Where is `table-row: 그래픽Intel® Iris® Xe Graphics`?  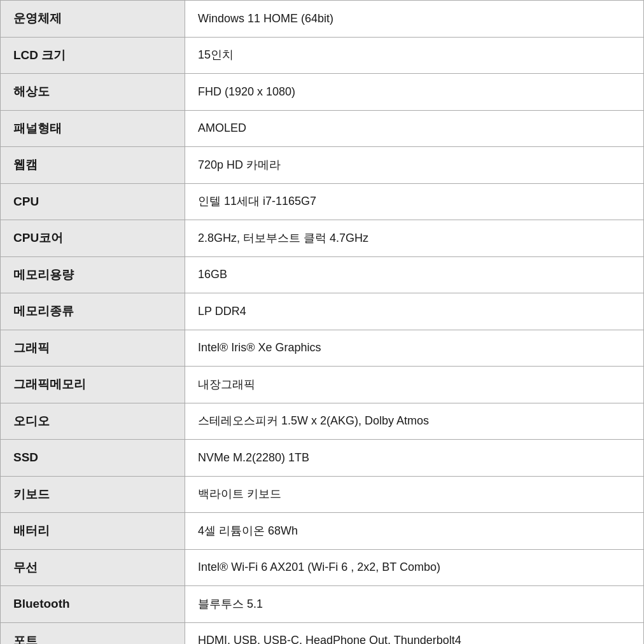
table-row: 그래픽Intel® Iris® Xe Graphics is located at coordinates (322, 348).